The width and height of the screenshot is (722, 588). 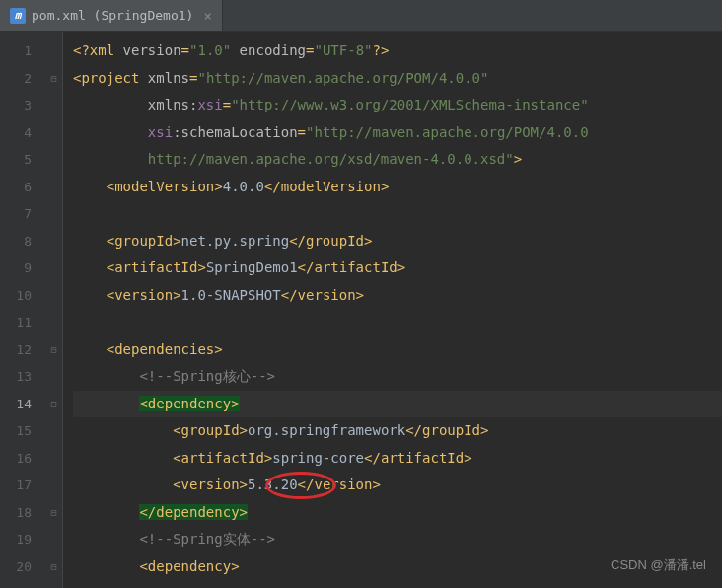 What do you see at coordinates (23, 214) in the screenshot?
I see `line-number: 7` at bounding box center [23, 214].